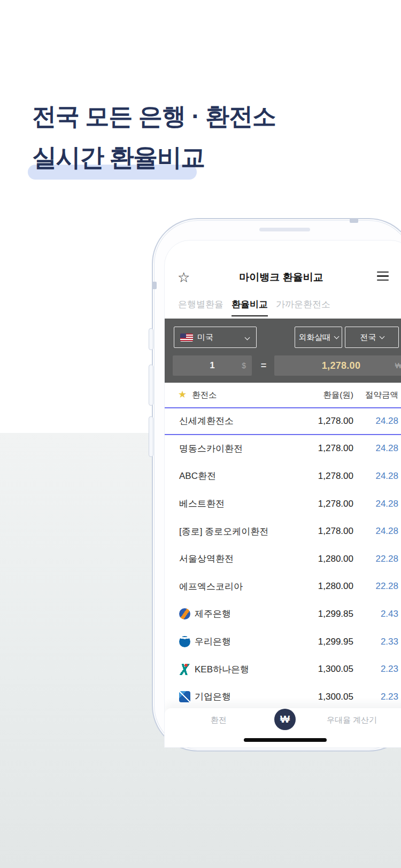  I want to click on table-row: 신세계환전소 1,278.00 24.28, so click(283, 421).